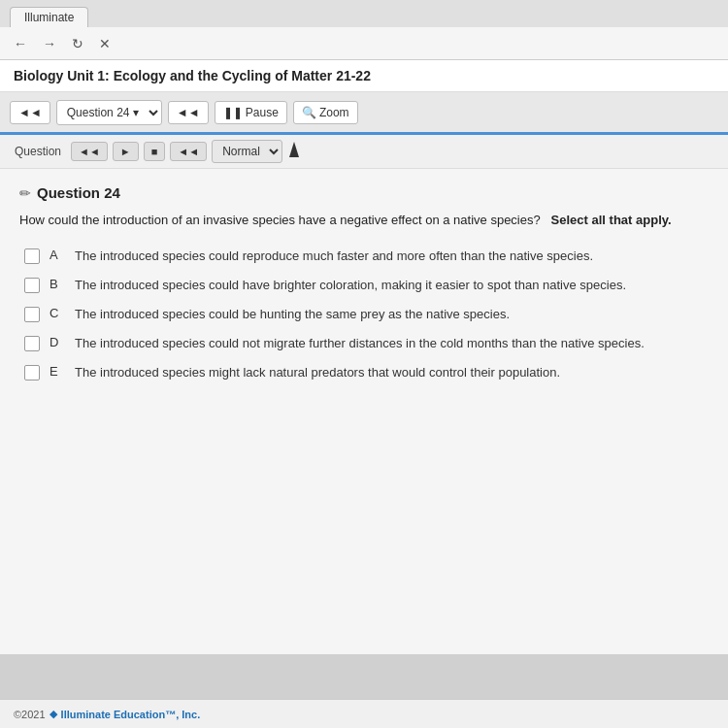 Image resolution: width=728 pixels, height=728 pixels. Describe the element at coordinates (364, 151) in the screenshot. I see `secondary-toolbar: Question ◄◄ ► ■ ◄◄ Normal` at that location.